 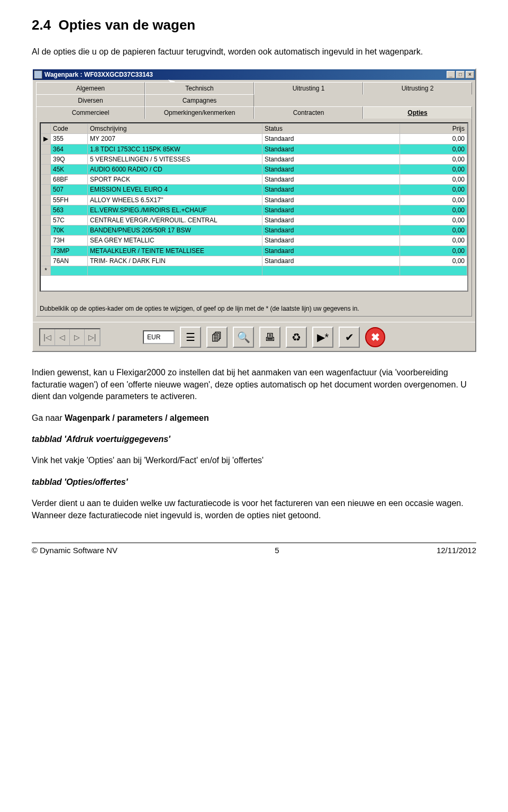 What do you see at coordinates (175, 180) in the screenshot?
I see `cell-desc: SPORT PACK` at bounding box center [175, 180].